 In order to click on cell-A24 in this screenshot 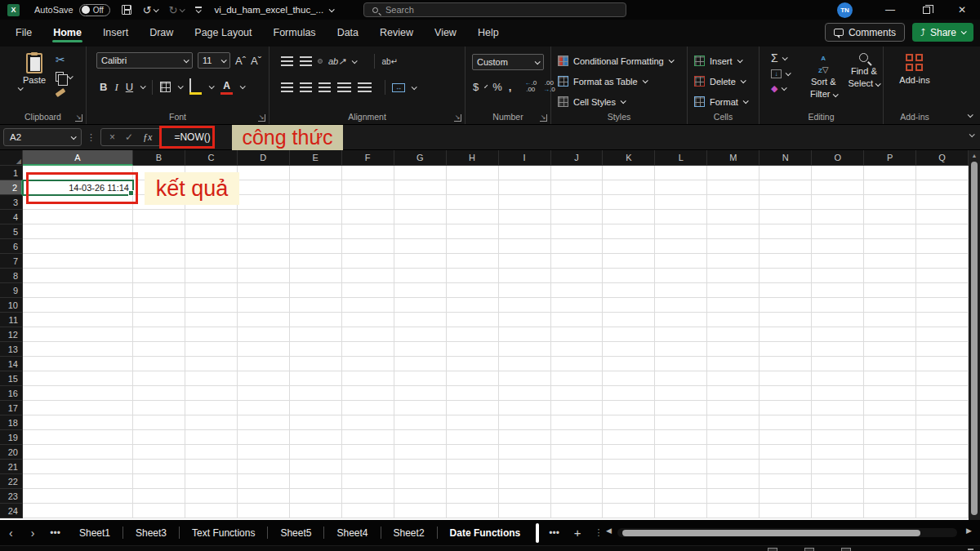, I will do `click(78, 511)`.